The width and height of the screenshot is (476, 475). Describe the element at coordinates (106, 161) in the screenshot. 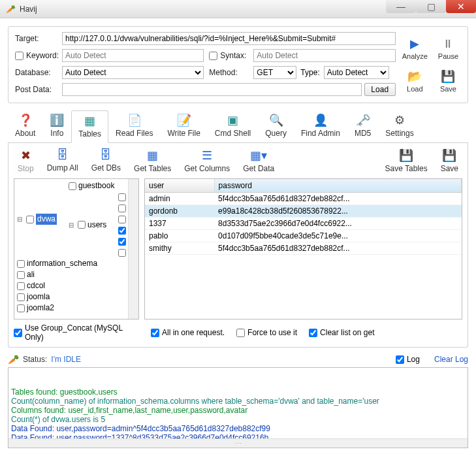

I see `get-dbs-button: 🗄Get DBs` at that location.